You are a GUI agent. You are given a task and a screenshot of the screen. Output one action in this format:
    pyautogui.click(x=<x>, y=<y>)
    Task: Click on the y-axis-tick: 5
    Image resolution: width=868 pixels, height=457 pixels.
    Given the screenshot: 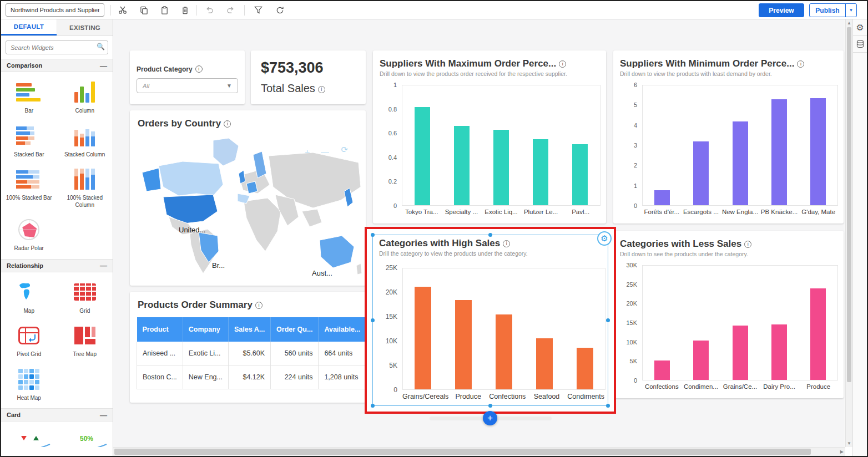 What is the action you would take?
    pyautogui.click(x=635, y=105)
    